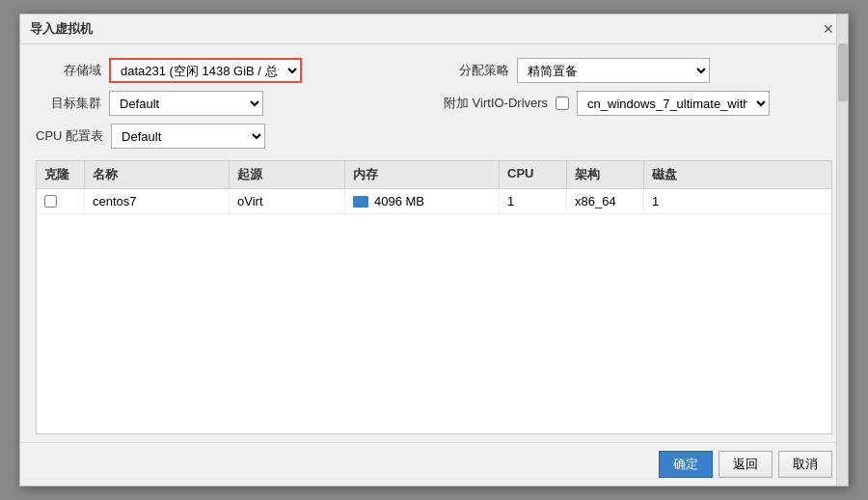 The height and width of the screenshot is (500, 868). I want to click on target-cluster-select: Default, so click(186, 103).